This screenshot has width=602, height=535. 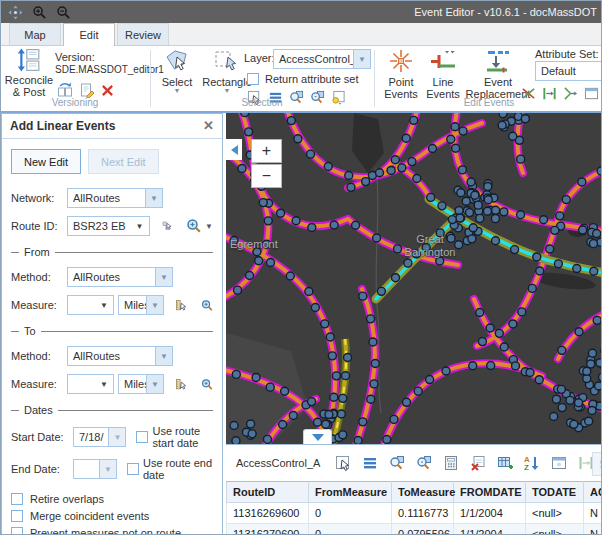 I want to click on field-calculator-icon, so click(x=451, y=463).